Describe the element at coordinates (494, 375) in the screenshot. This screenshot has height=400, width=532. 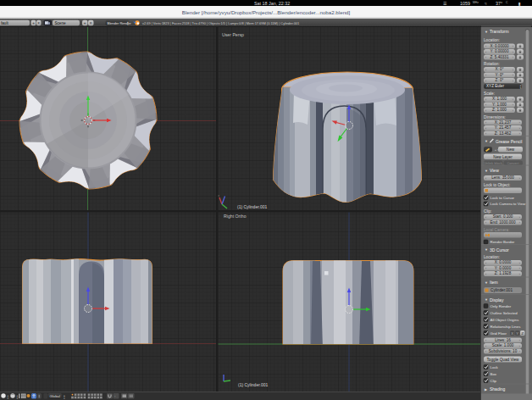
I see `svg-text: Box` at that location.